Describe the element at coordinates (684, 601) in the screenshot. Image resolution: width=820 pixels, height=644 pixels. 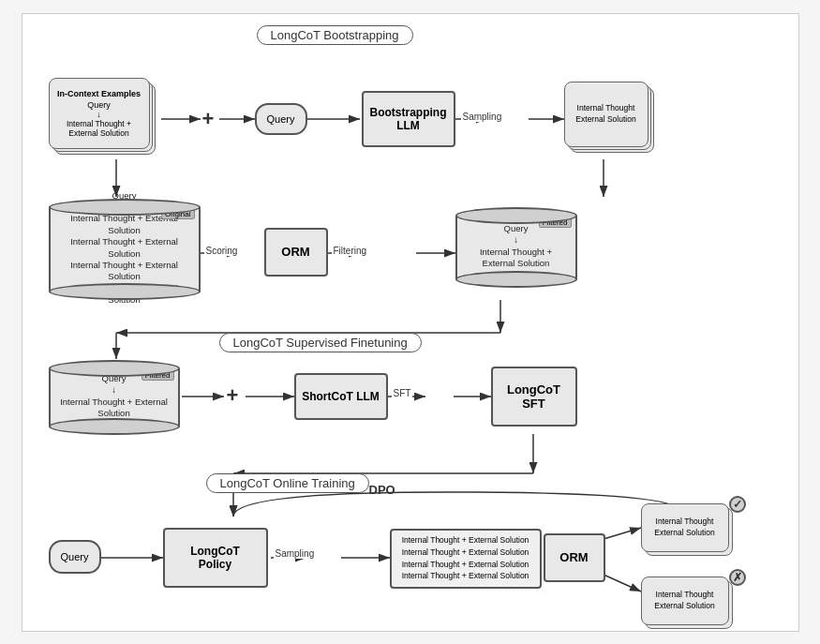
I see `cross-label: Internal ThoughtExternal Solution` at that location.